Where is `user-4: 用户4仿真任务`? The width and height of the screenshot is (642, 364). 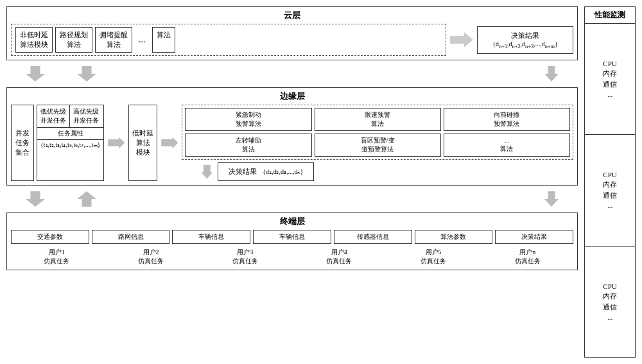 user-4: 用户4仿真任务 is located at coordinates (339, 257).